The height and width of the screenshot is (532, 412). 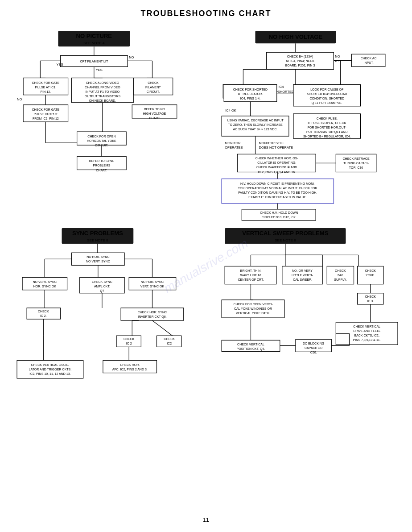 I want to click on check-video-channel: CHECK ALONG VIDEO, so click(x=103, y=83).